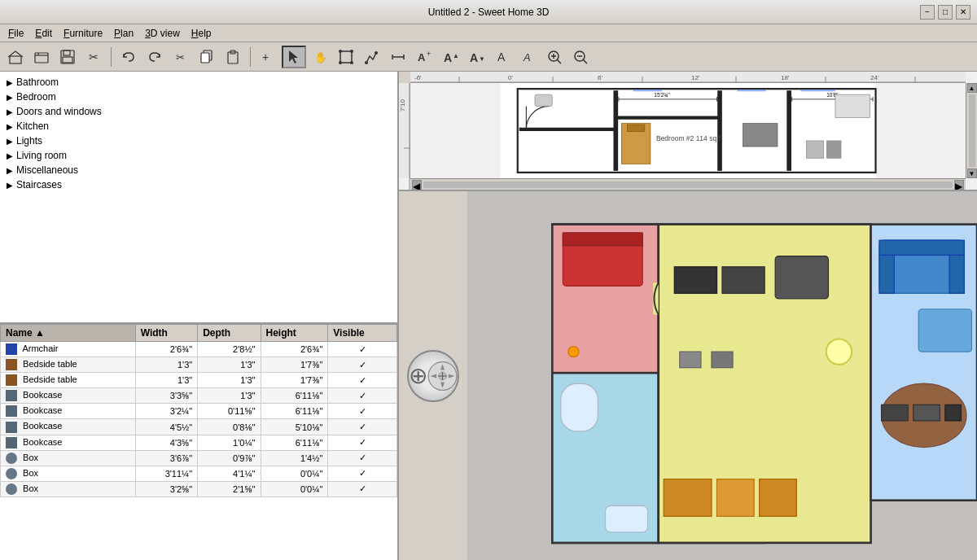 The width and height of the screenshot is (977, 560). I want to click on hscroll-left-btn: ◀, so click(417, 185).